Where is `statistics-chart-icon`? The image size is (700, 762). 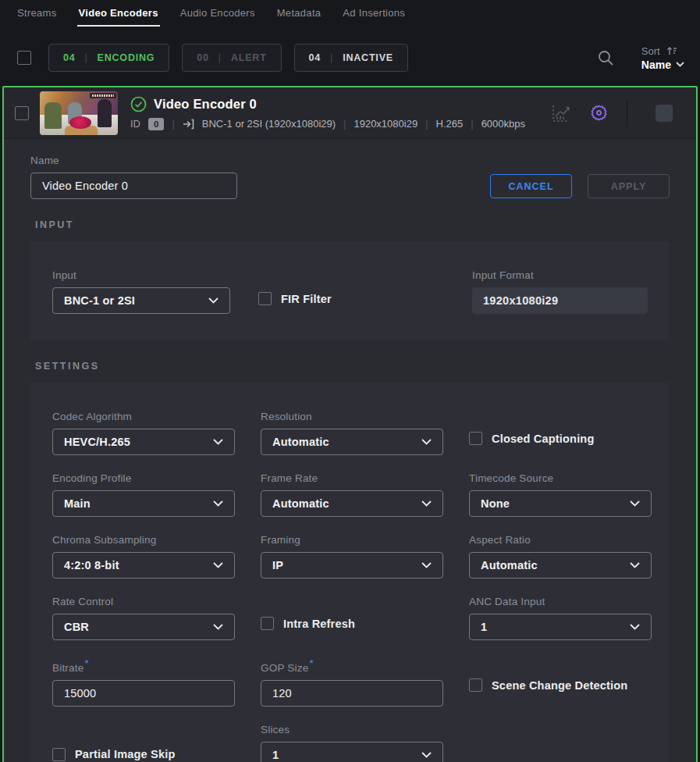 statistics-chart-icon is located at coordinates (561, 113).